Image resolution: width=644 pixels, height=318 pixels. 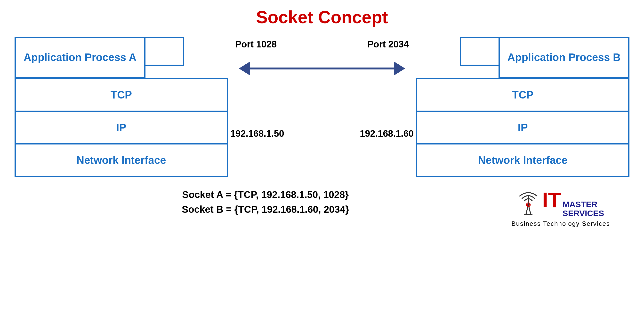 What do you see at coordinates (121, 127) in the screenshot?
I see `left-ip-layer: IP` at bounding box center [121, 127].